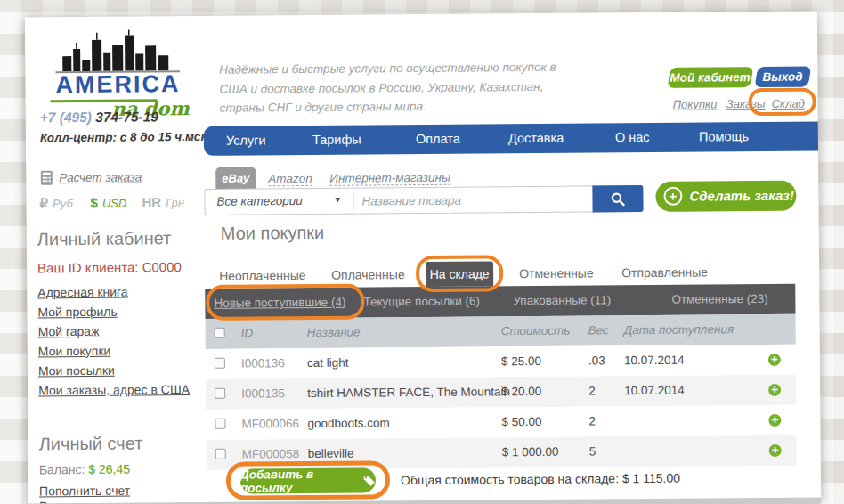  What do you see at coordinates (783, 77) in the screenshot?
I see `logout-label: Выход` at bounding box center [783, 77].